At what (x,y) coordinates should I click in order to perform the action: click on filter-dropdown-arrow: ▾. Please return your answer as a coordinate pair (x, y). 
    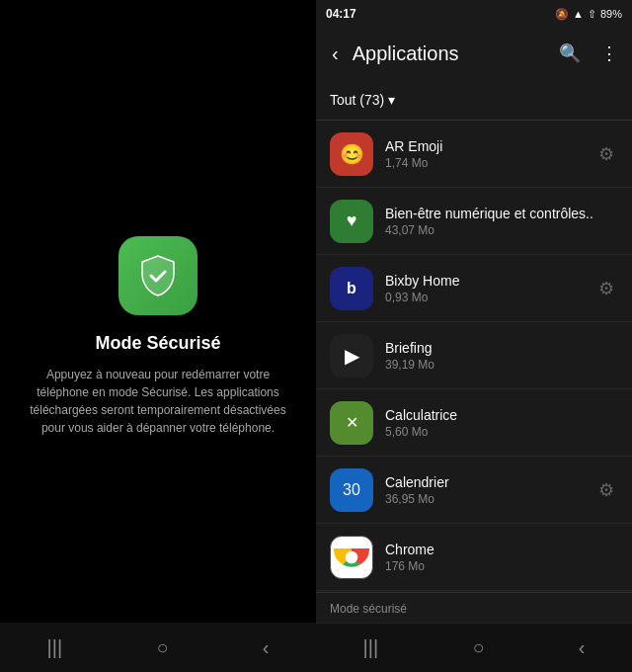
    Looking at the image, I should click on (391, 100).